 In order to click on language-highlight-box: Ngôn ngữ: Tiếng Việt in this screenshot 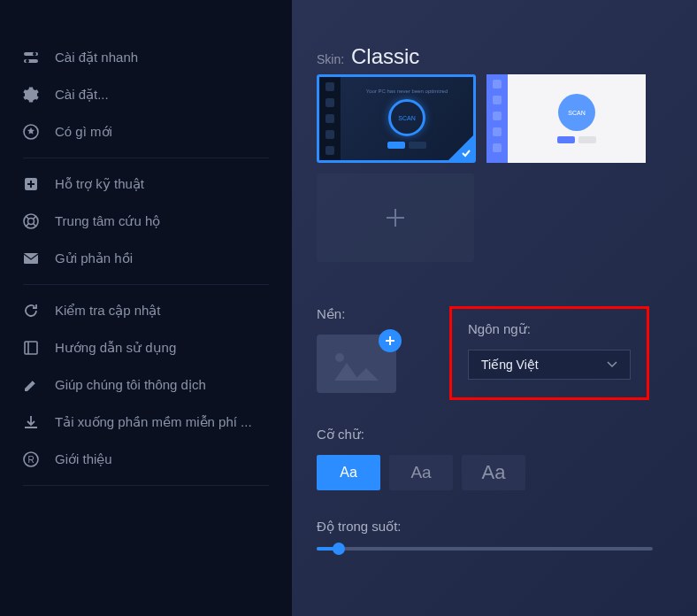, I will do `click(549, 353)`.